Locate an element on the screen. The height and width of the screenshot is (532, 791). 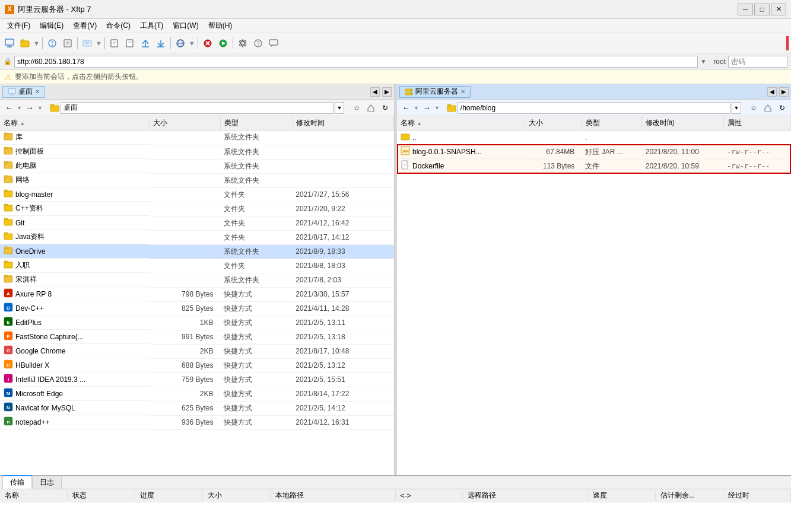
right-tab-next: ▶ is located at coordinates (784, 92).